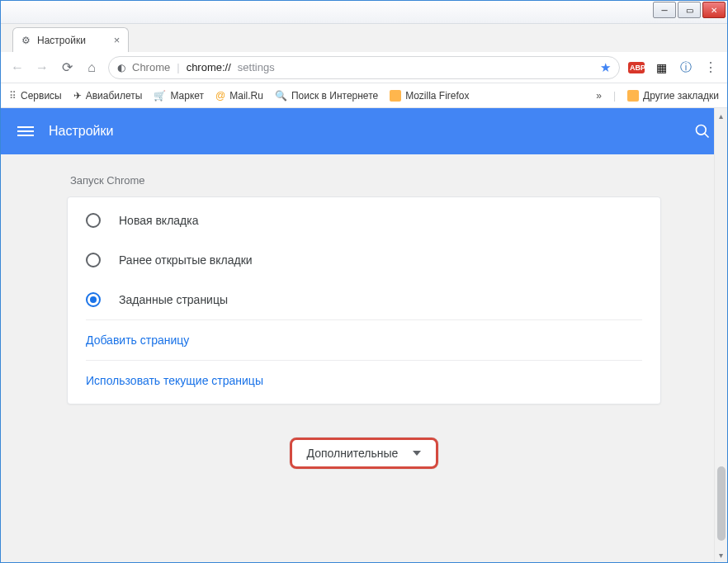 This screenshot has height=563, width=728. What do you see at coordinates (281, 96) in the screenshot?
I see `search-icon: 🔍` at bounding box center [281, 96].